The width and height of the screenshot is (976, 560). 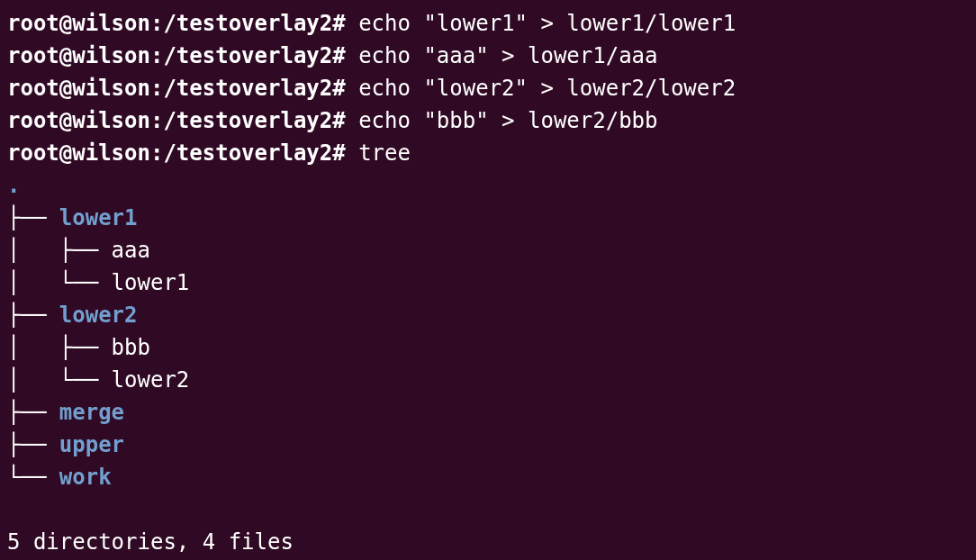 What do you see at coordinates (384, 153) in the screenshot?
I see `command-text: tree` at bounding box center [384, 153].